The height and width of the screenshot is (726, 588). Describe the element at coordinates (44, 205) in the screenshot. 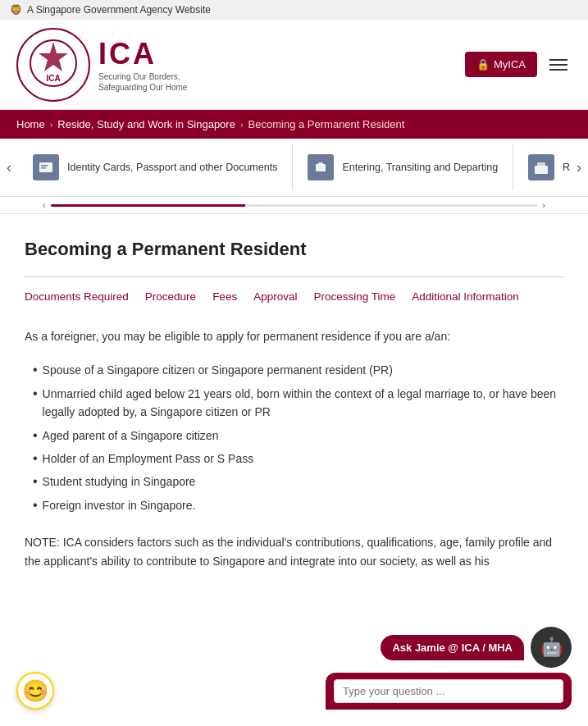

I see `progress-prev-btn: ‹` at that location.